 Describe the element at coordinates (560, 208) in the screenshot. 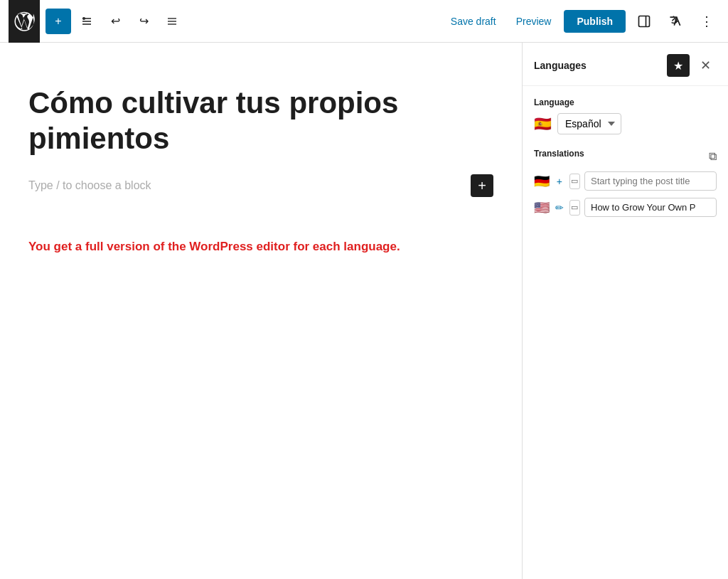

I see `en-edit-translation-button: ✏` at that location.